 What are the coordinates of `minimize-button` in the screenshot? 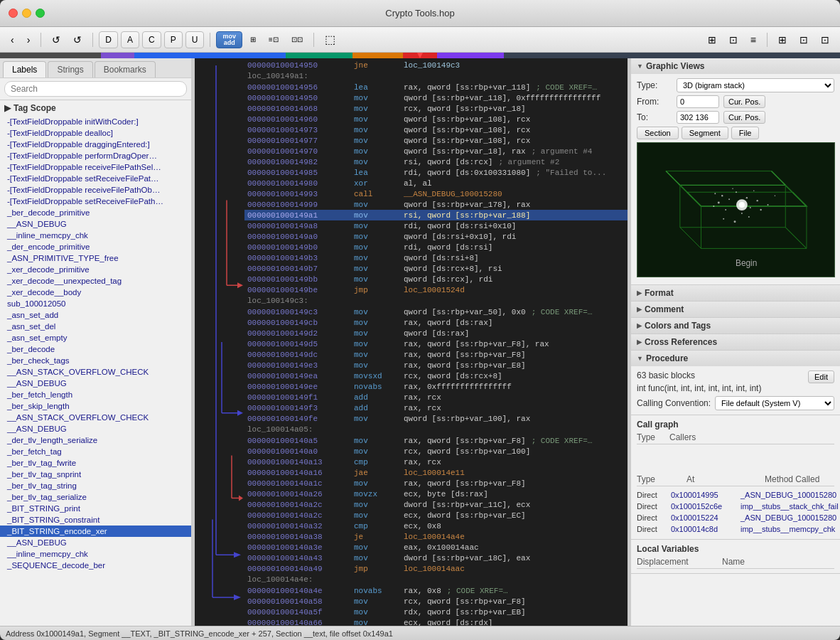 It's located at (27, 13).